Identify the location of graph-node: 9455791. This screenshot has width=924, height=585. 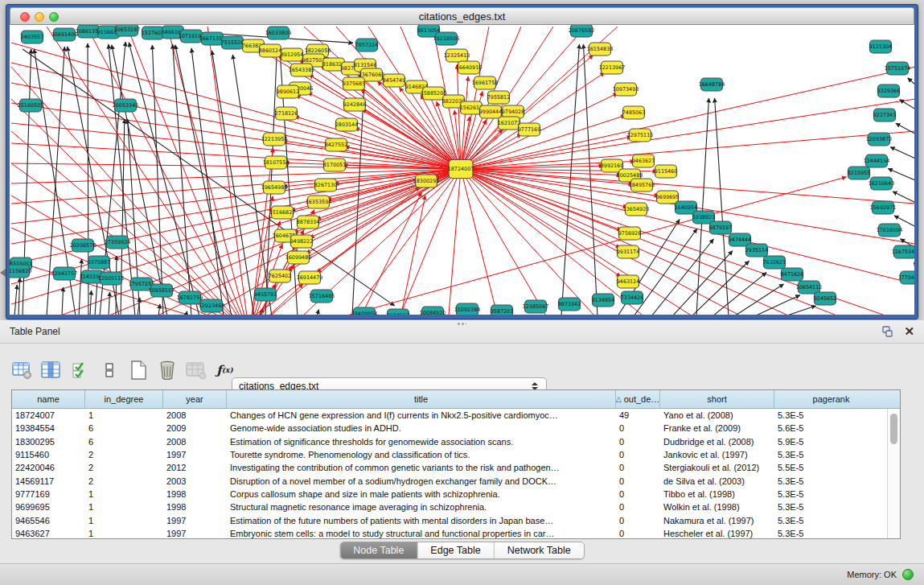
(265, 295).